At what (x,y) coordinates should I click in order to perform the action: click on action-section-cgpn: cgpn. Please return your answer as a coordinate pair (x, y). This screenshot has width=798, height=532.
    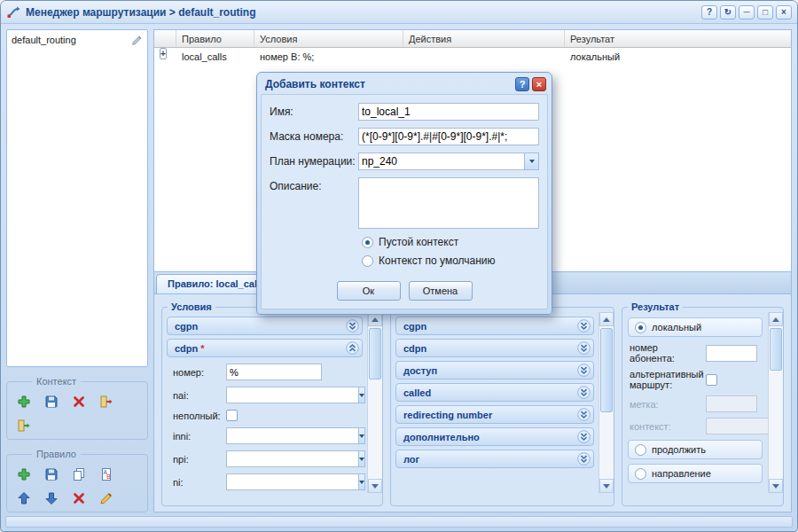
    Looking at the image, I should click on (495, 326).